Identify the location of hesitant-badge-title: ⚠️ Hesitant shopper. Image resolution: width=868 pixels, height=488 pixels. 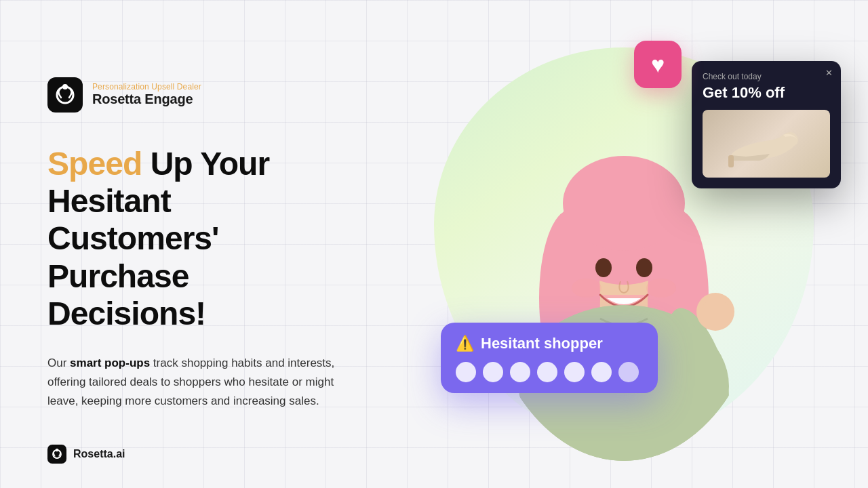
(549, 344).